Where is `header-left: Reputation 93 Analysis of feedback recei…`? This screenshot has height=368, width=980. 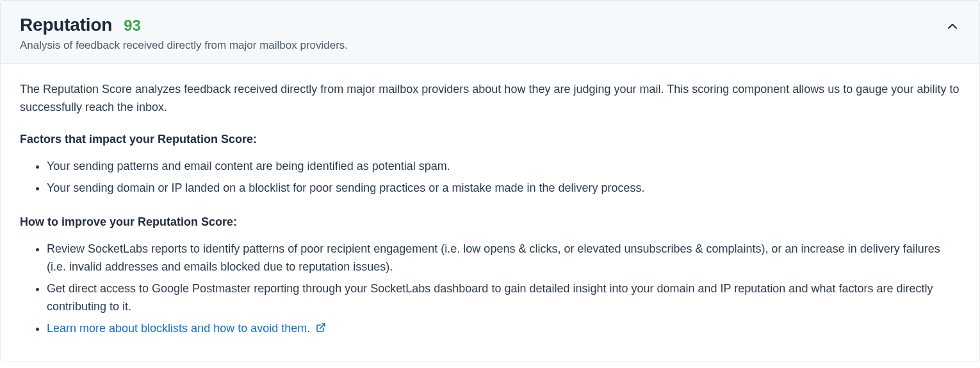
header-left: Reputation 93 Analysis of feedback recei… is located at coordinates (184, 33).